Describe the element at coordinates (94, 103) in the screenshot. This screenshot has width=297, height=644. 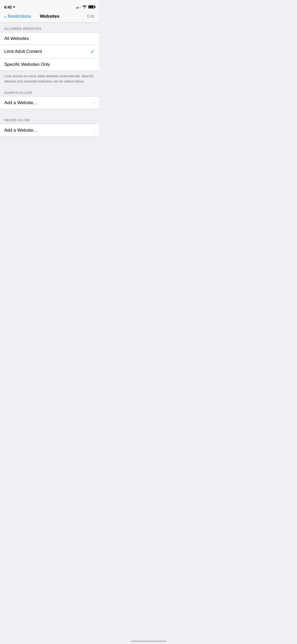
I see `always-allow-chevron-icon: ›` at that location.